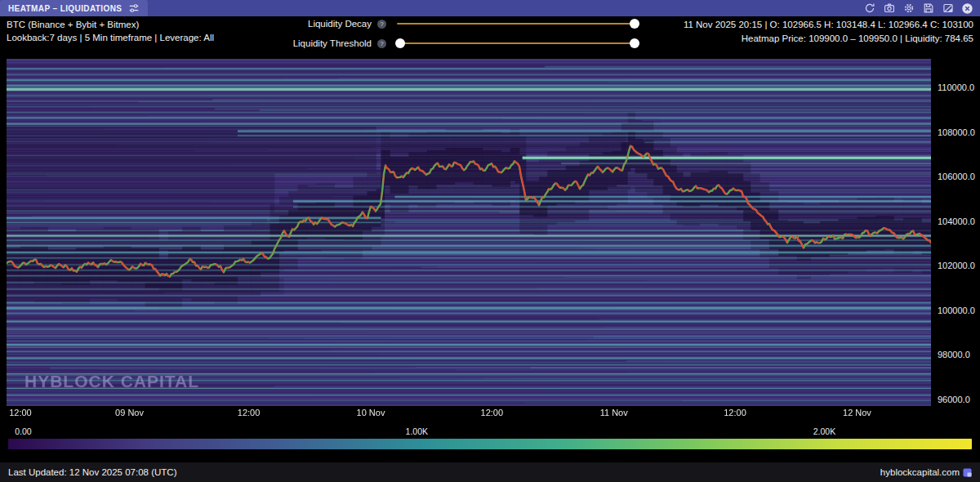  Describe the element at coordinates (490, 472) in the screenshot. I see `footer-bar: Last Updated: 12 Nov 2025 07:08 (UTC) hy…` at that location.